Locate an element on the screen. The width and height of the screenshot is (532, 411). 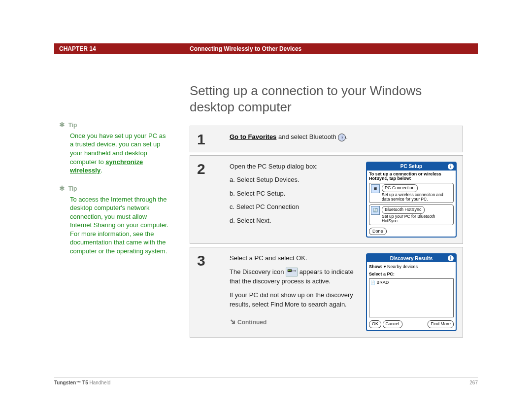
step-number: 2 is located at coordinates (210, 200).